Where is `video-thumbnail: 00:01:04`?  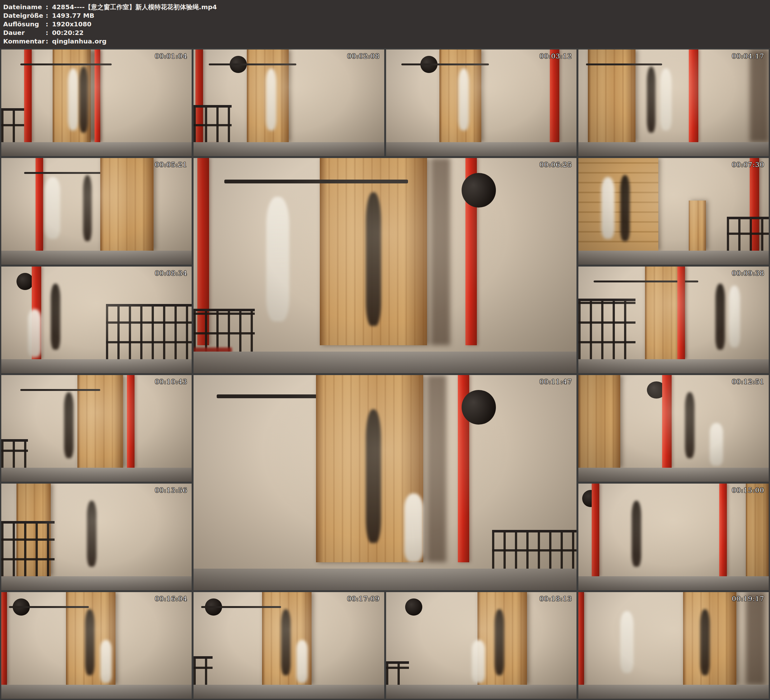
video-thumbnail: 00:01:04 is located at coordinates (96, 103).